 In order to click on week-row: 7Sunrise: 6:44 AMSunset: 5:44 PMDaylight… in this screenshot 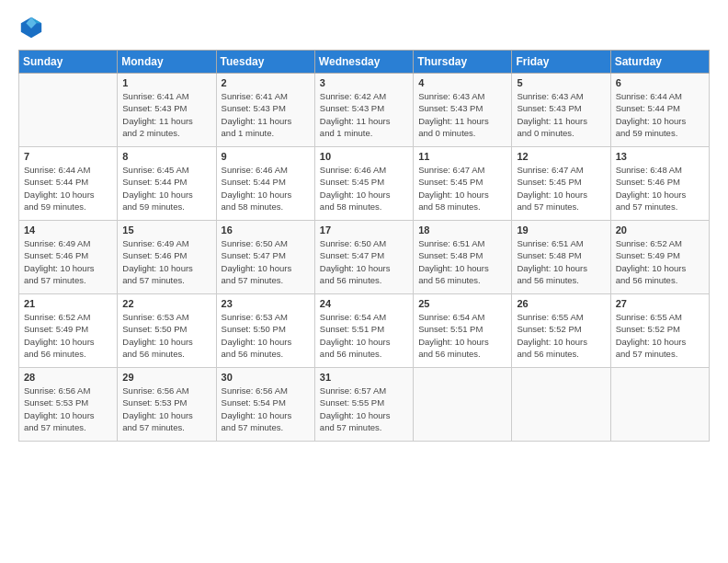, I will do `click(364, 184)`.